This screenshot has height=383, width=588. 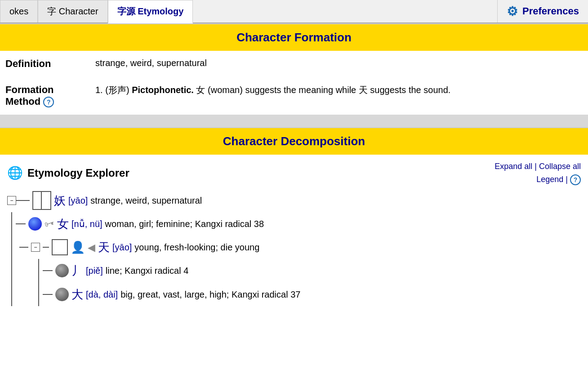 I want to click on pipe2: |, so click(x=566, y=179).